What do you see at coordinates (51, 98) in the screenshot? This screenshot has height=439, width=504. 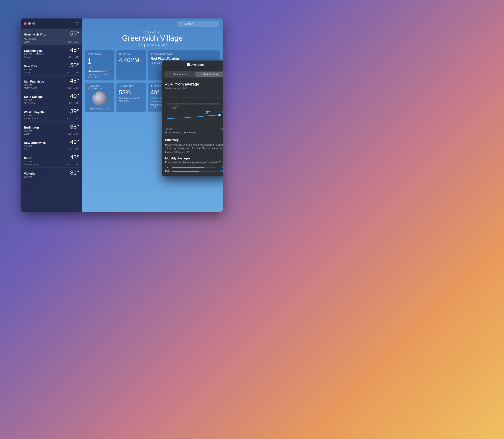 I see `city-item-statecollege: State College 8:41AM 40° Mostly Cloudy H…` at bounding box center [51, 98].